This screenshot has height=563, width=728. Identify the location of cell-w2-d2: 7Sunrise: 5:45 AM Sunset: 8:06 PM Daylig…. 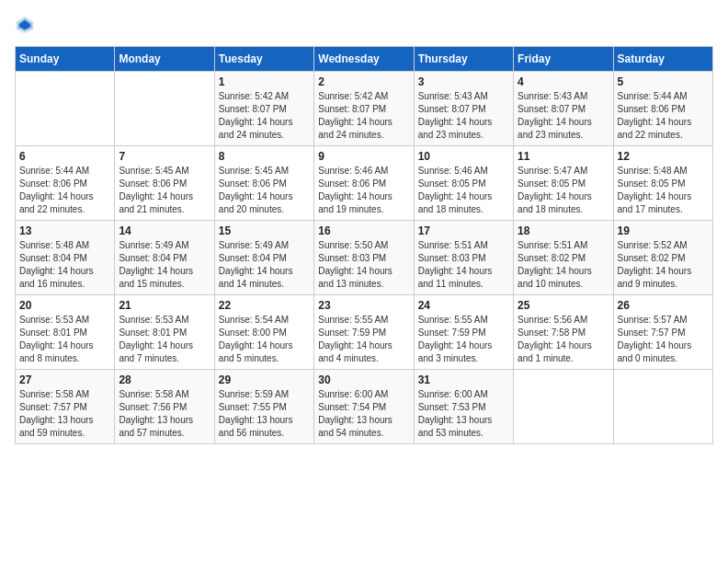
(165, 184).